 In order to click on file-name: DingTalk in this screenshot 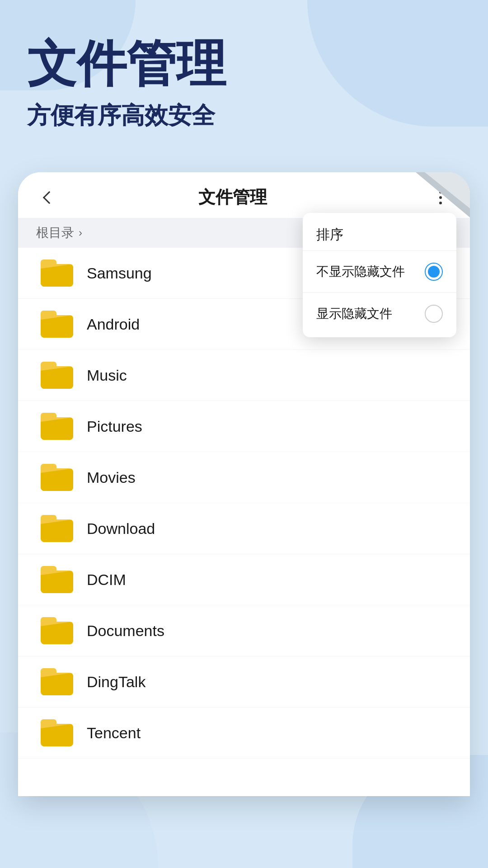, I will do `click(116, 682)`.